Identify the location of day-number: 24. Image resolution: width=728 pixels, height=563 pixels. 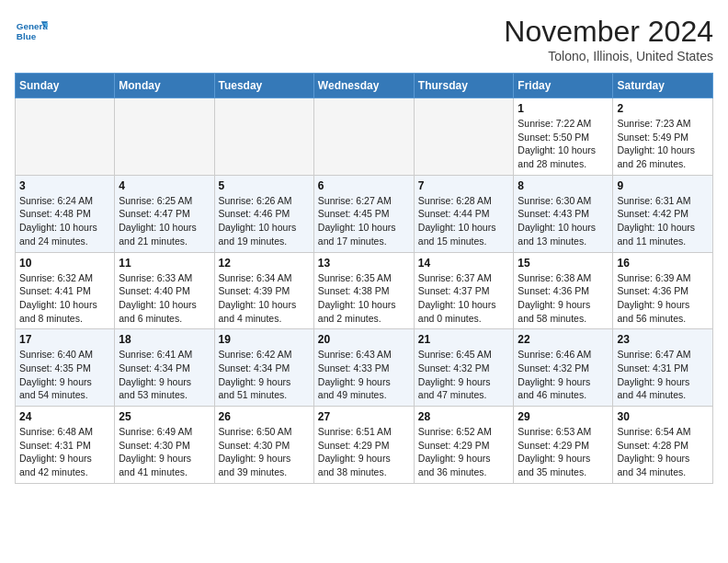
(64, 417).